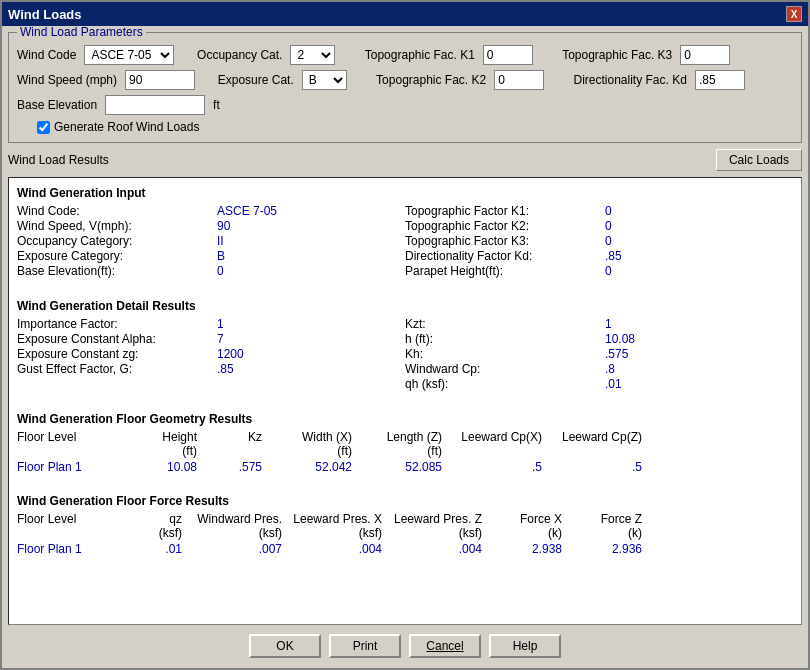 The width and height of the screenshot is (810, 670). What do you see at coordinates (405, 549) in the screenshot?
I see `force-floor-row: Floor Plan 1 .01 .007 .004 .004 2.938 2.…` at bounding box center [405, 549].